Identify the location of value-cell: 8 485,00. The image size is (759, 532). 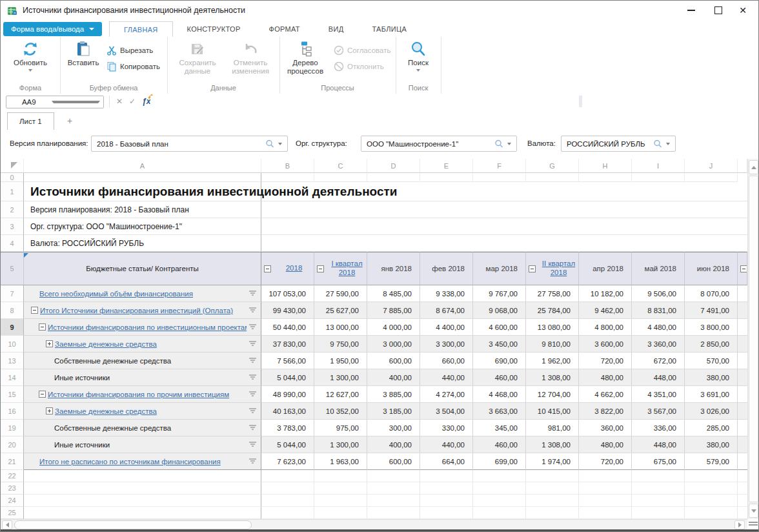
(394, 294).